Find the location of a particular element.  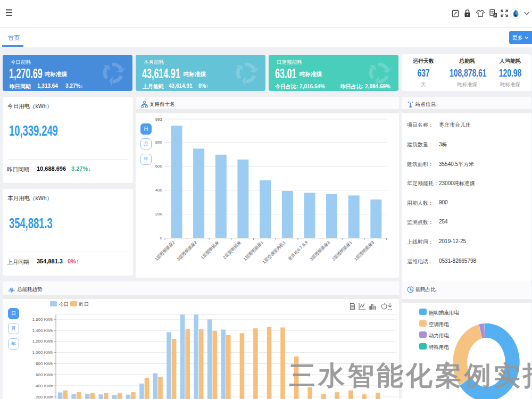

svg-text: A is located at coordinates (496, 15).